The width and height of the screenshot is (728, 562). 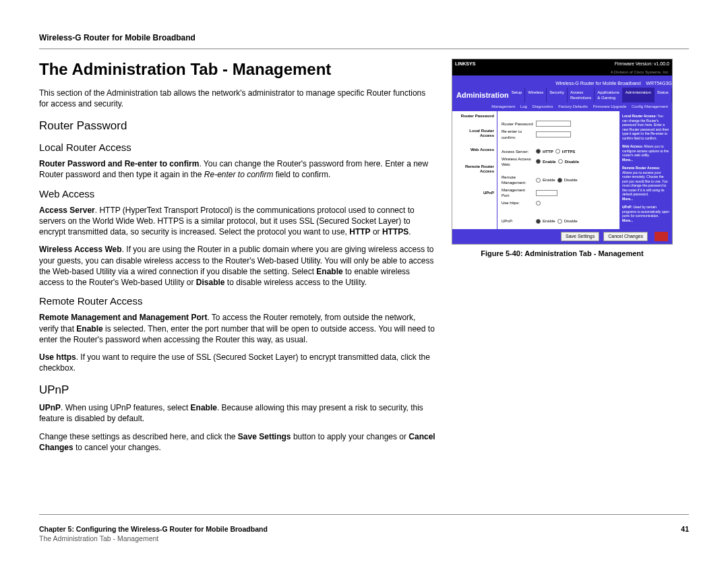 What do you see at coordinates (663, 95) in the screenshot?
I see `tab-status: Status` at bounding box center [663, 95].